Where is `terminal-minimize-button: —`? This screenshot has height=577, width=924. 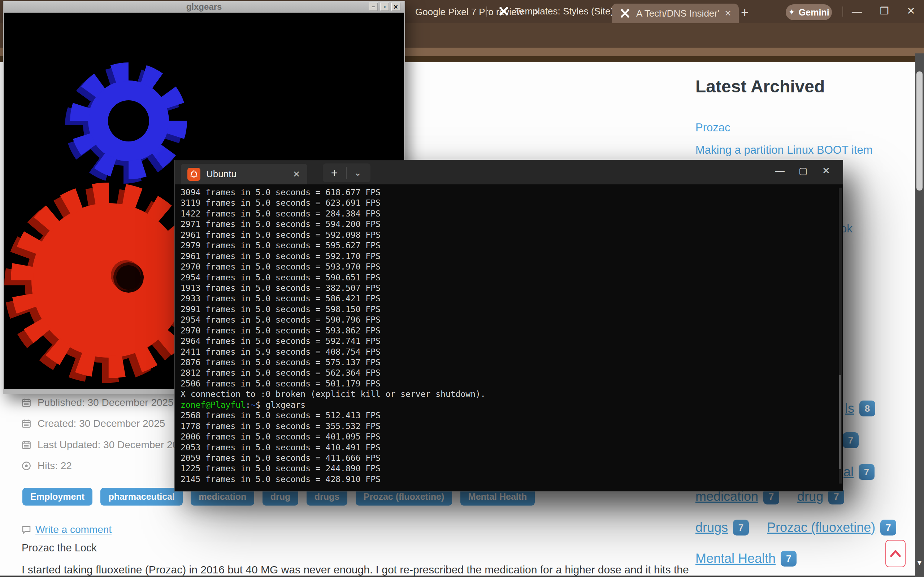
terminal-minimize-button: — is located at coordinates (780, 171).